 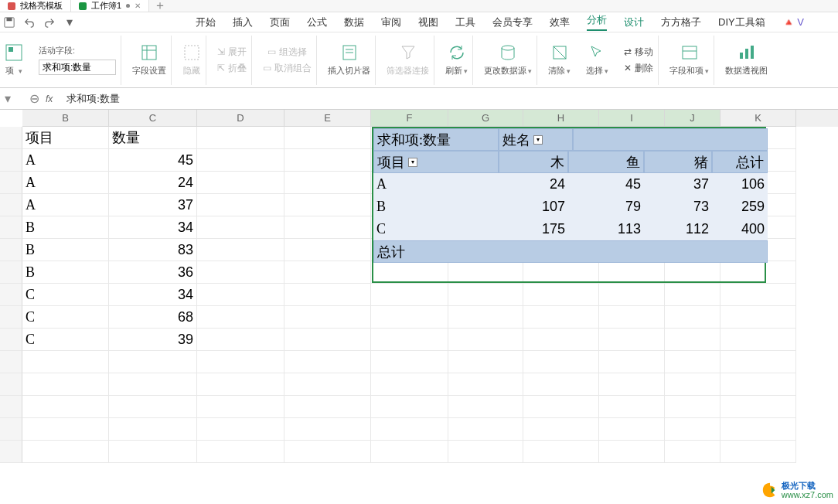 I want to click on pivot-hdr-blank, so click(x=670, y=139).